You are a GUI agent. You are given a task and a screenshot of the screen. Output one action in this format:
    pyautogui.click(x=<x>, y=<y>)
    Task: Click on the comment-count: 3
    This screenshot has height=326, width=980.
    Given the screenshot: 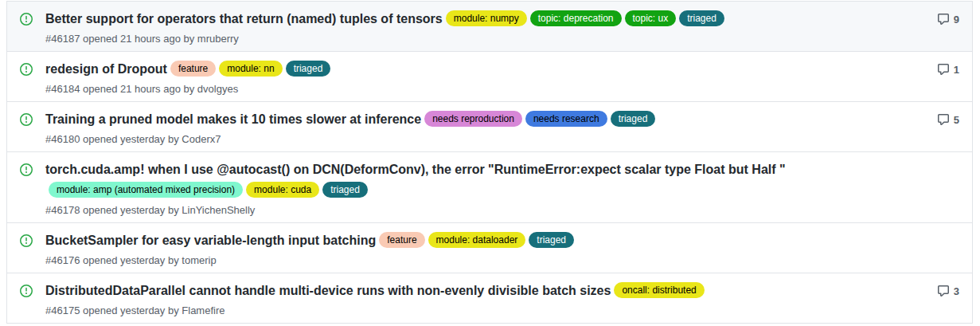 What is the action you would take?
    pyautogui.click(x=957, y=292)
    